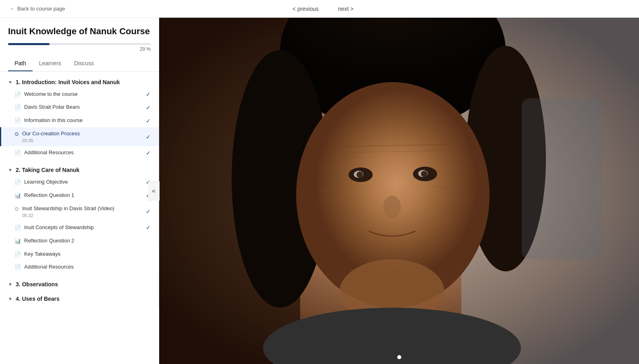  What do you see at coordinates (51, 134) in the screenshot?
I see `item-label-active: Our Co-creation Process` at bounding box center [51, 134].